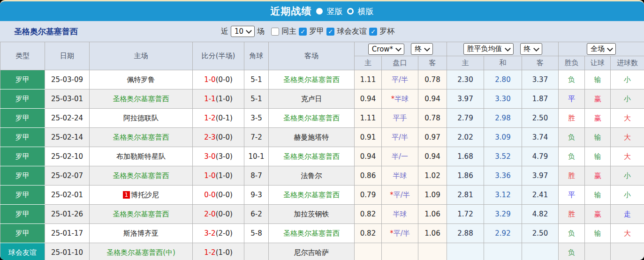 The height and width of the screenshot is (260, 644). What do you see at coordinates (224, 118) in the screenshot?
I see `halftime-score: (0-1)` at bounding box center [224, 118].